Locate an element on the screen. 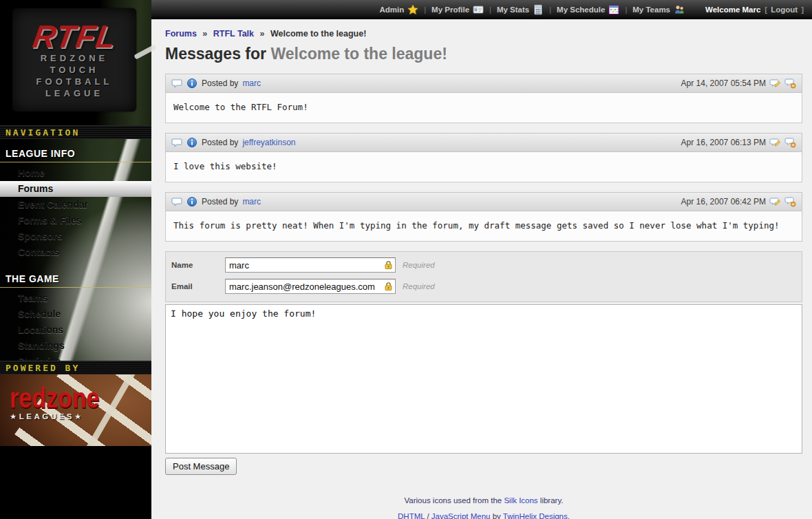  email-label: Email is located at coordinates (198, 286).